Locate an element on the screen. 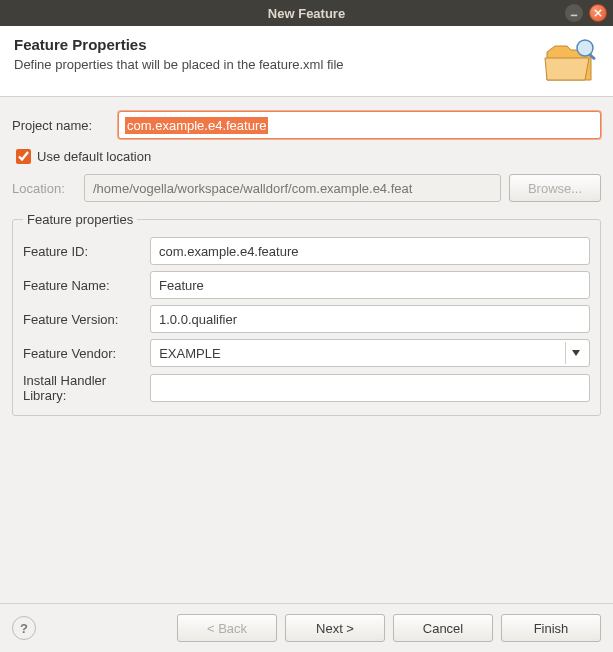 This screenshot has height=652, width=613. use-default-location-row: Use default location is located at coordinates (306, 156).